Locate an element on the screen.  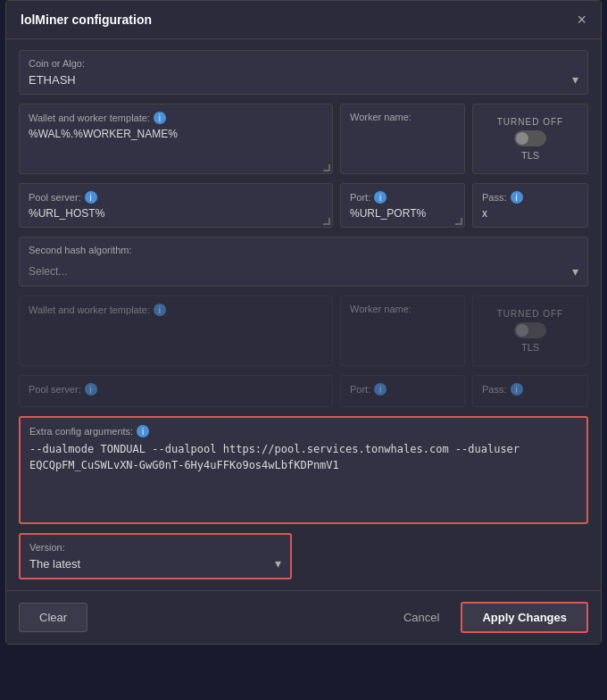
extra-config-textarea is located at coordinates (304, 477).